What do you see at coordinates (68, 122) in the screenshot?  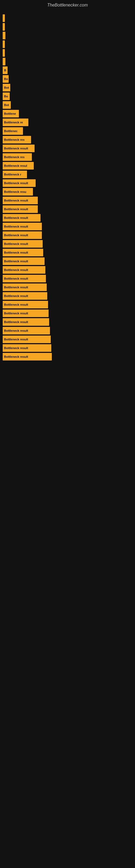 I see `bar-row: Bottleneck re` at bounding box center [68, 122].